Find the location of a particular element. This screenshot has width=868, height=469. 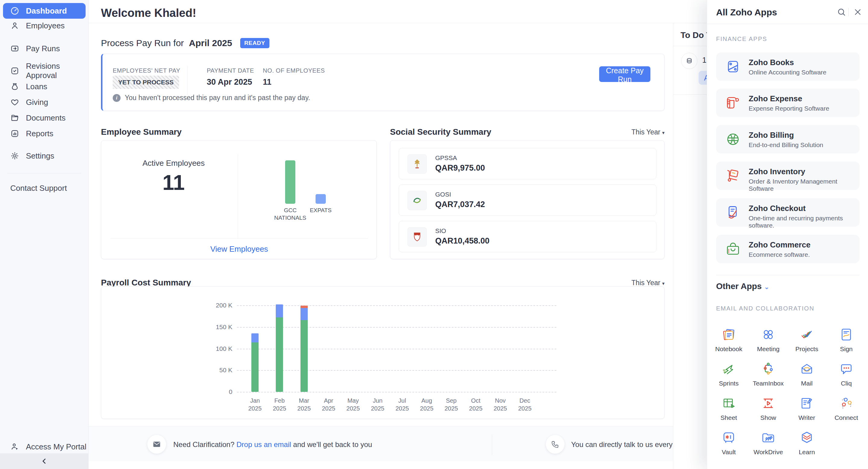

app-card-zoho-commerce: Zoho Commerce Ecommerce software. is located at coordinates (788, 249).